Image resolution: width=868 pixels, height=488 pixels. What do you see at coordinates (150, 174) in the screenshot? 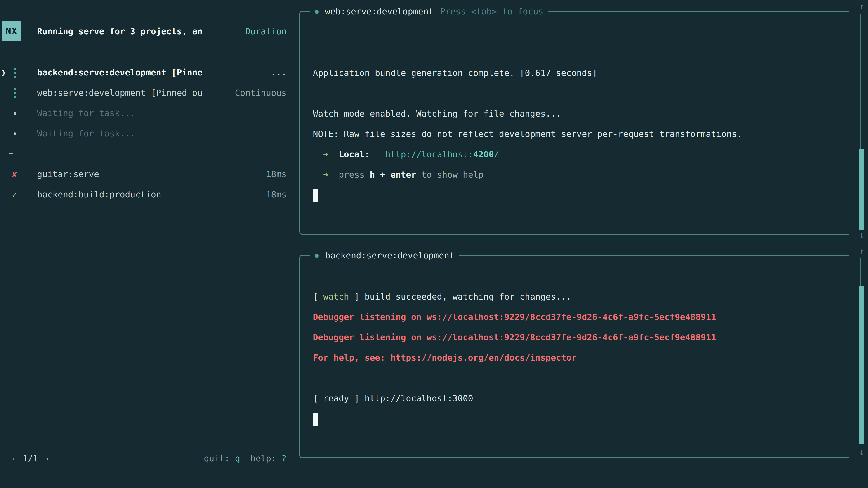
I see `task-row: ✘guitar:serve18ms` at bounding box center [150, 174].